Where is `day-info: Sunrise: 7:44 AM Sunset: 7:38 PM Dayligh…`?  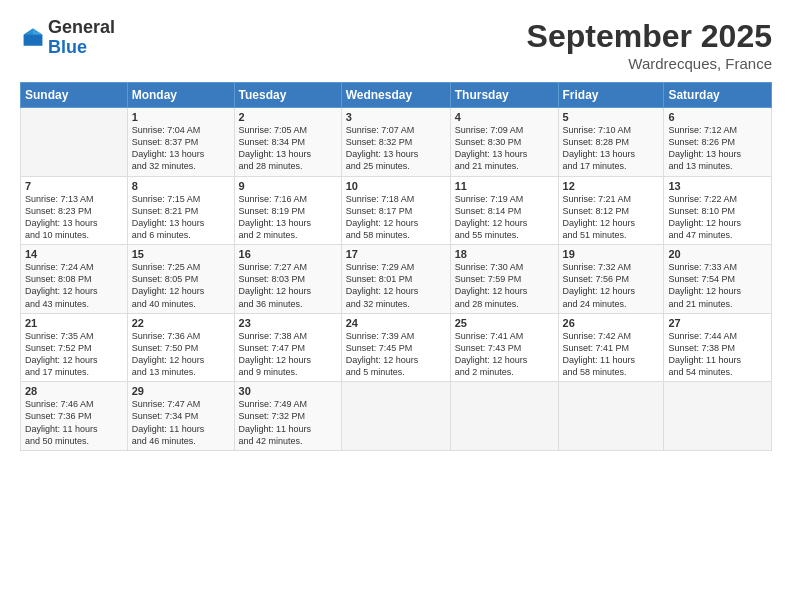
day-info: Sunrise: 7:44 AM Sunset: 7:38 PM Dayligh… is located at coordinates (718, 354).